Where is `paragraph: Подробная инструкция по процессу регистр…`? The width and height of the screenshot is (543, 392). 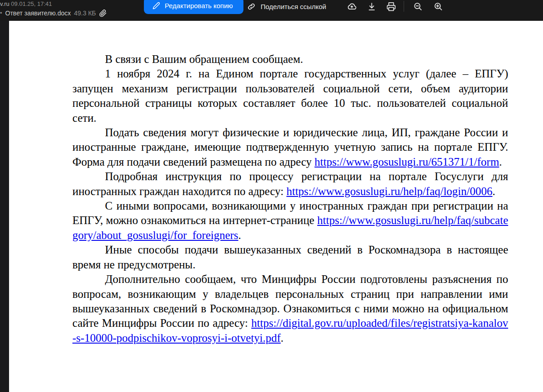
paragraph: Подробная инструкция по процессу регистр… is located at coordinates (291, 184).